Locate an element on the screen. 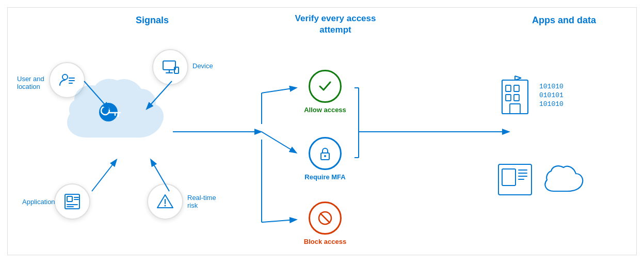  allow-access-outcome: Allow access is located at coordinates (325, 92).